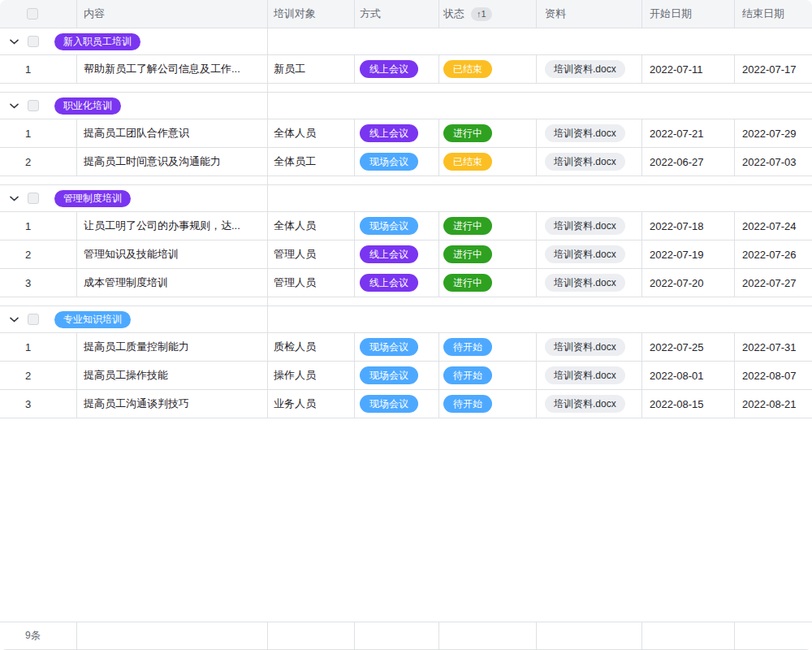 The width and height of the screenshot is (812, 650). I want to click on cell-start-date: 2022-07-25, so click(689, 348).